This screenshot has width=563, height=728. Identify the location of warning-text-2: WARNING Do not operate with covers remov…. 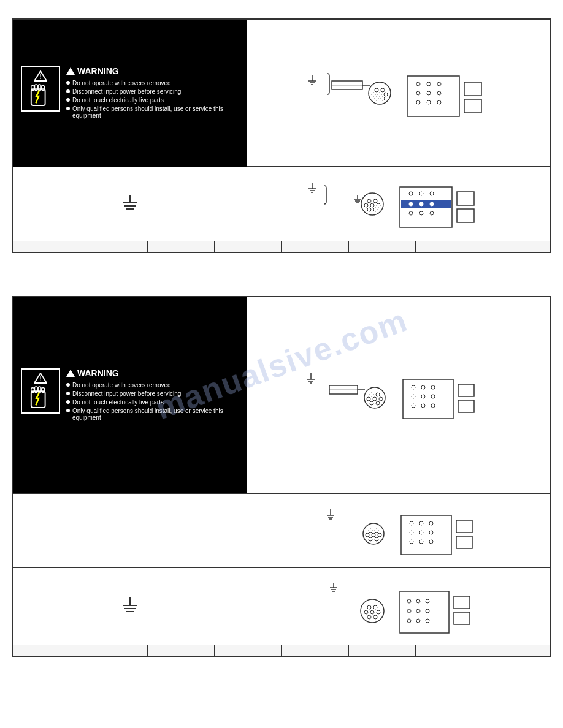
(153, 396).